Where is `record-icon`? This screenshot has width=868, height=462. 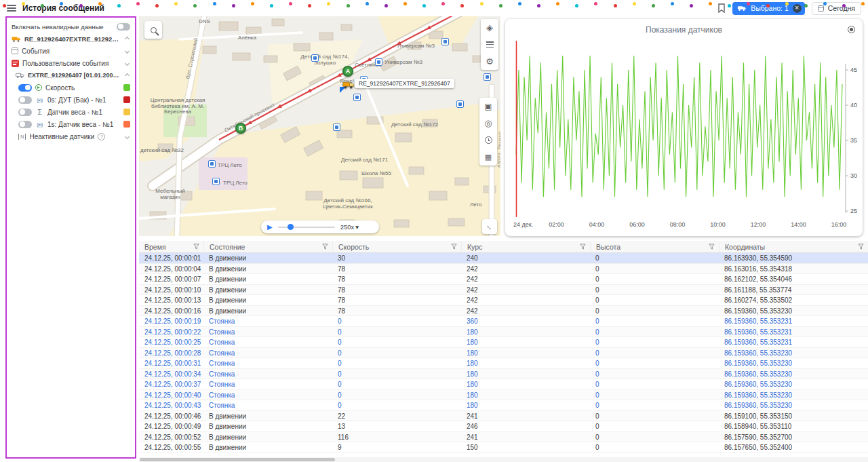
record-icon is located at coordinates (852, 30).